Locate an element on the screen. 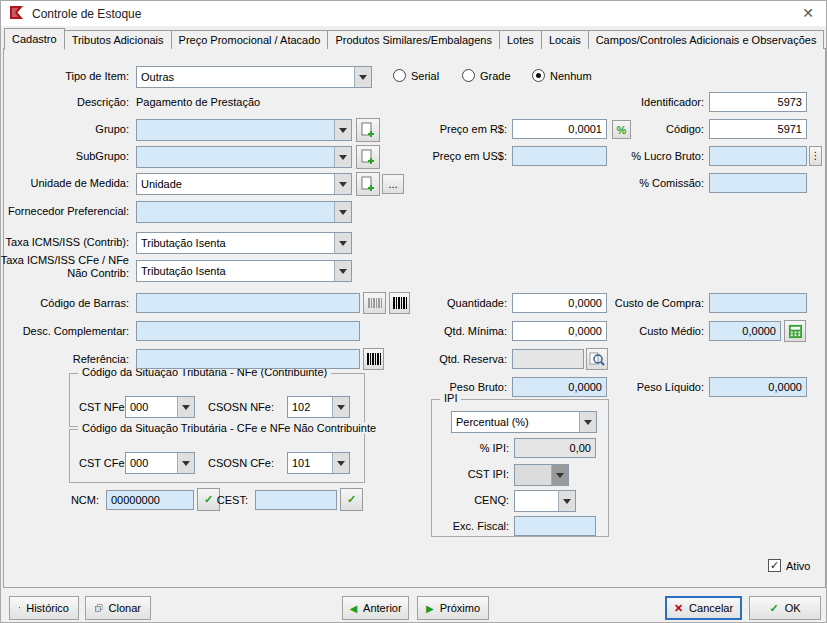 This screenshot has height=623, width=827. unidade-medida-select: Unidade is located at coordinates (244, 184).